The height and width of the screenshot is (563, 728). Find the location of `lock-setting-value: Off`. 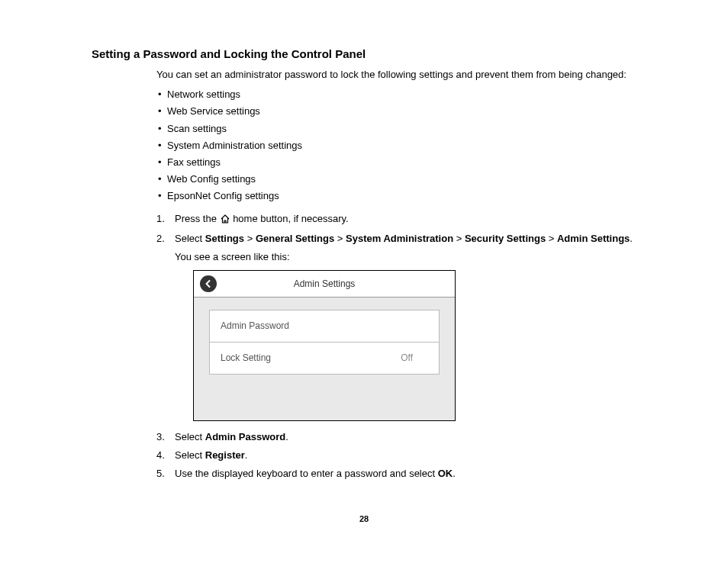

lock-setting-value: Off is located at coordinates (414, 359).